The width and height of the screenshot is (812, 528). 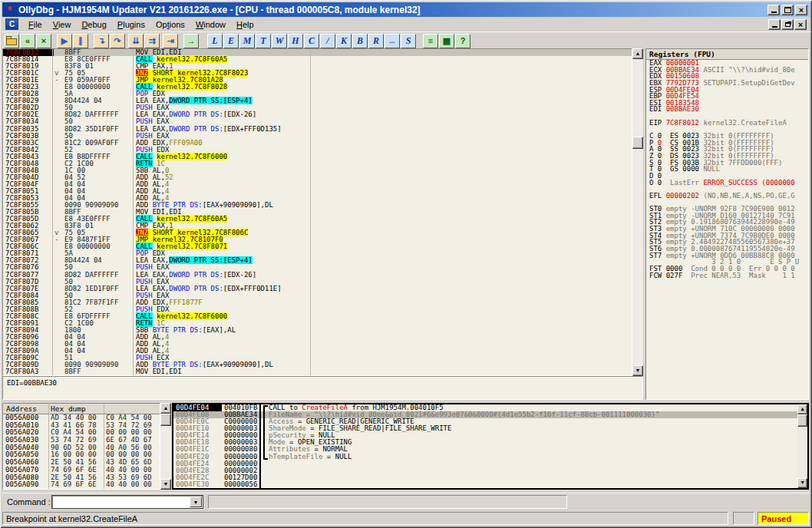 I want to click on register-line: FCW 027F Prec NEAR,53 Mask 1 1, so click(x=728, y=276).